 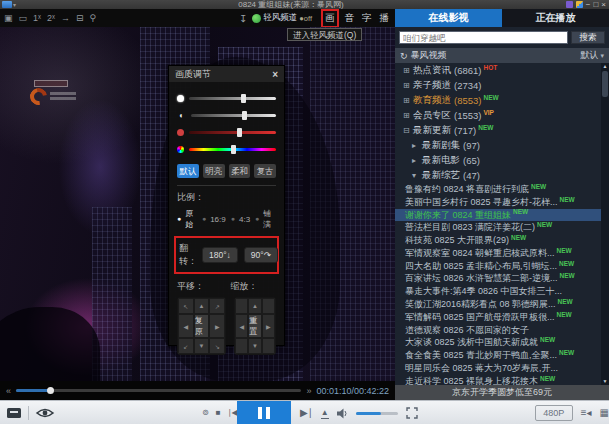 What do you see at coordinates (244, 220) in the screenshot?
I see `ratio-option-4:3: 4:3` at bounding box center [244, 220].